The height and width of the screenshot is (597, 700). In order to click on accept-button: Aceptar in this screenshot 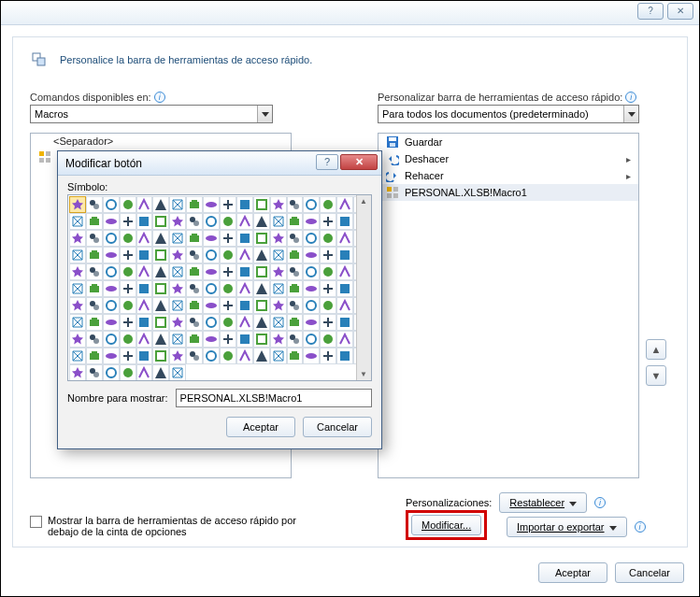, I will do `click(573, 573)`.